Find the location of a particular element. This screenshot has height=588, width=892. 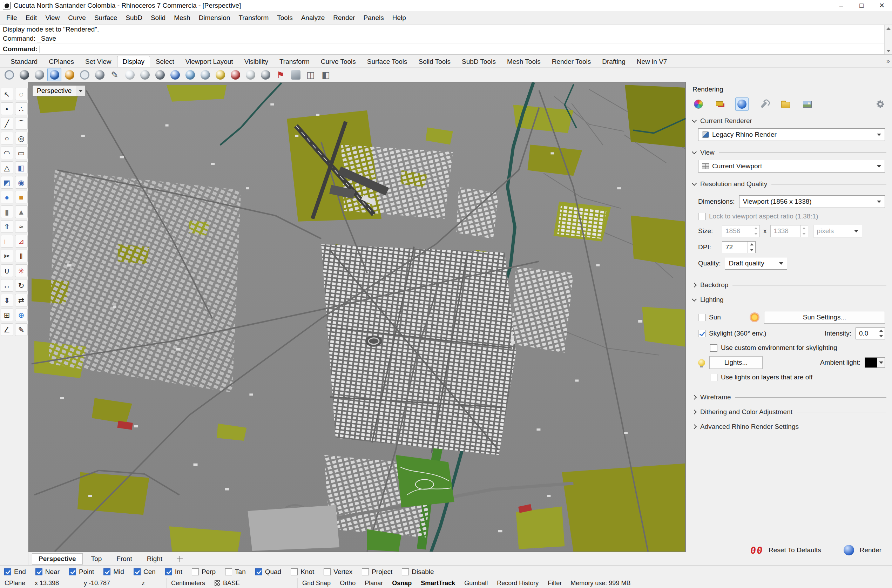

menu-item: Edit is located at coordinates (31, 18).